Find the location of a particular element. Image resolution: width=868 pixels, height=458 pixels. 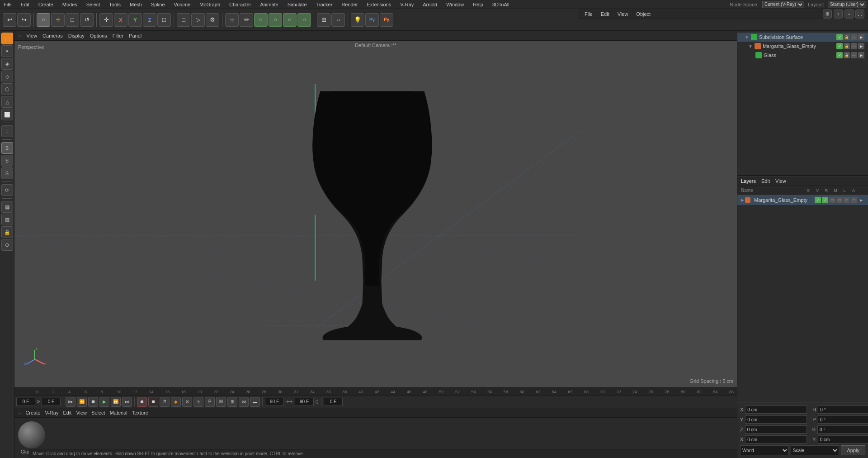

circle-tool: ⊙ is located at coordinates (7, 245).